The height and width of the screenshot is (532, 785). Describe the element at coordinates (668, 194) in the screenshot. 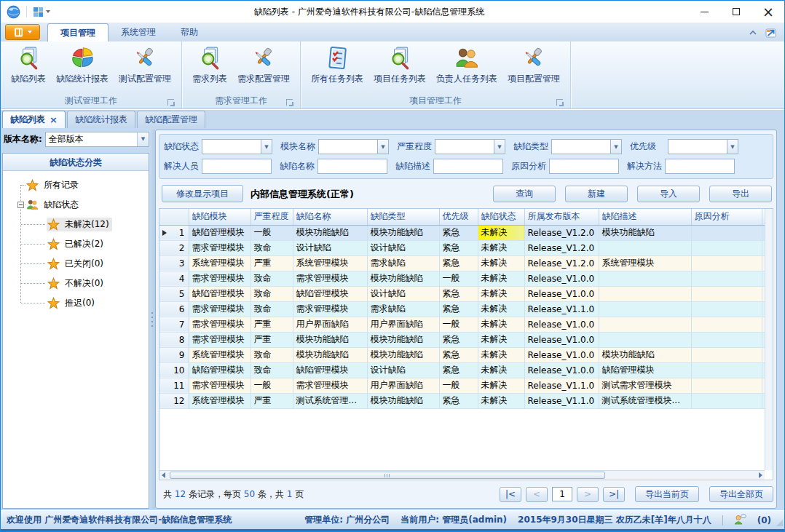

I see `import-button: 导入` at that location.